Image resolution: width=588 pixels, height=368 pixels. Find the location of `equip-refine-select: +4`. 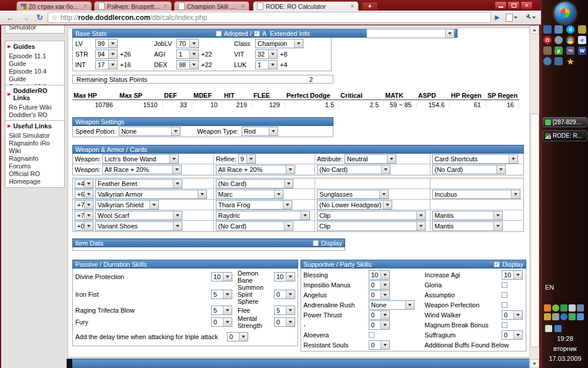

equip-refine-select: +4 is located at coordinates (84, 184).